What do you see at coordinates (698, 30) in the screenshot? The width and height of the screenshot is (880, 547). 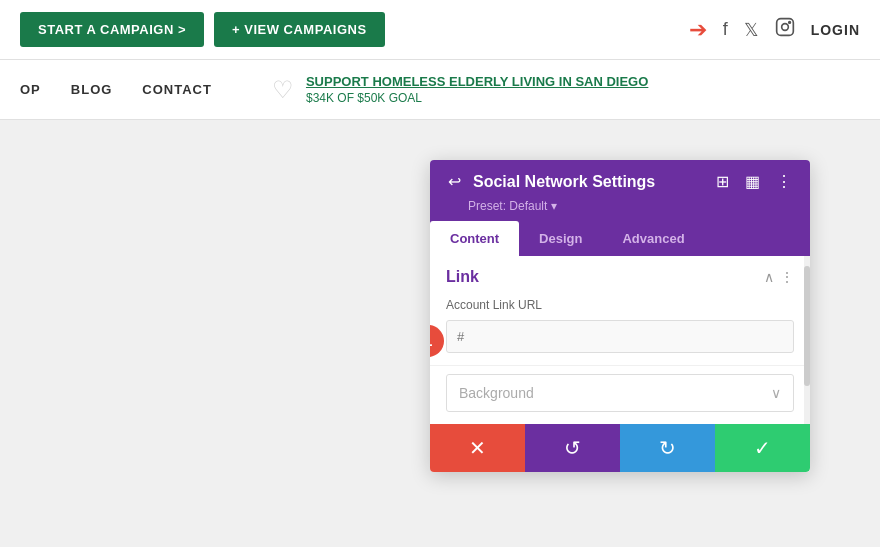 I see `arrow-icon: ➔` at bounding box center [698, 30].